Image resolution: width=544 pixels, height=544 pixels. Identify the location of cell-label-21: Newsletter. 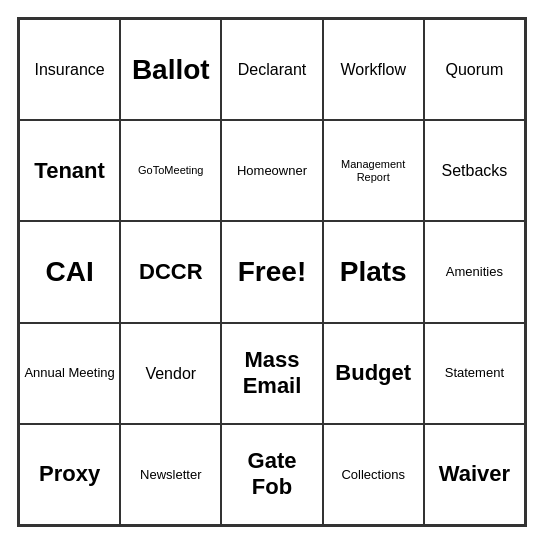
(170, 475).